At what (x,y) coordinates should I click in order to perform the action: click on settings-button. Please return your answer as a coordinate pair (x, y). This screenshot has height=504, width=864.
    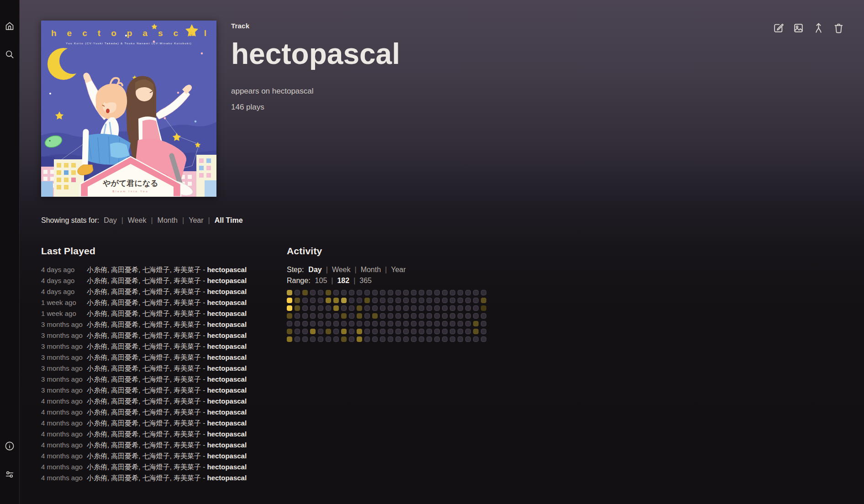
    Looking at the image, I should click on (10, 474).